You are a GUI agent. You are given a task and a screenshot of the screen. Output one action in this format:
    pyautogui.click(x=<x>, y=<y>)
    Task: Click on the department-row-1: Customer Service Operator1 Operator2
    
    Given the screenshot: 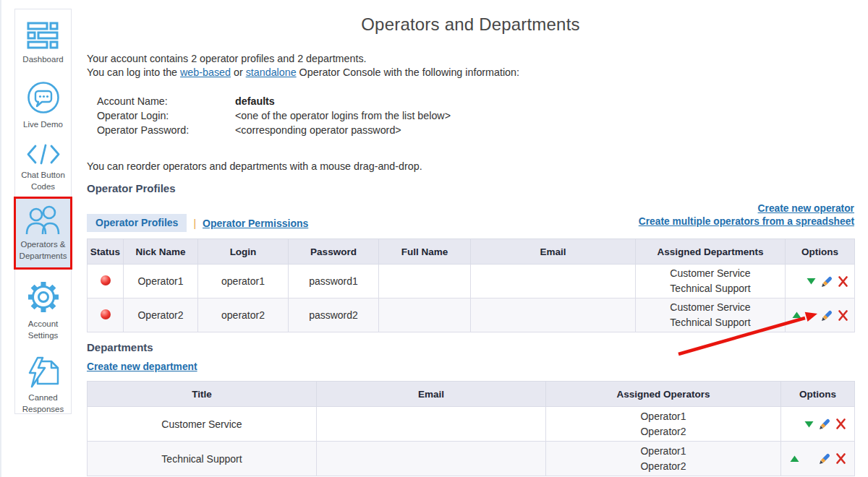 What is the action you would take?
    pyautogui.click(x=472, y=424)
    